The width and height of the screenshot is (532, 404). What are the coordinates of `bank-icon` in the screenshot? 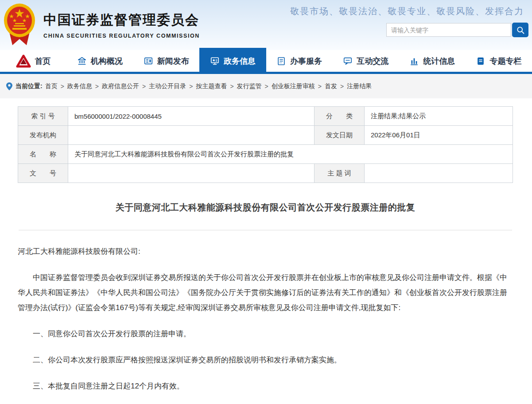 It's located at (82, 61).